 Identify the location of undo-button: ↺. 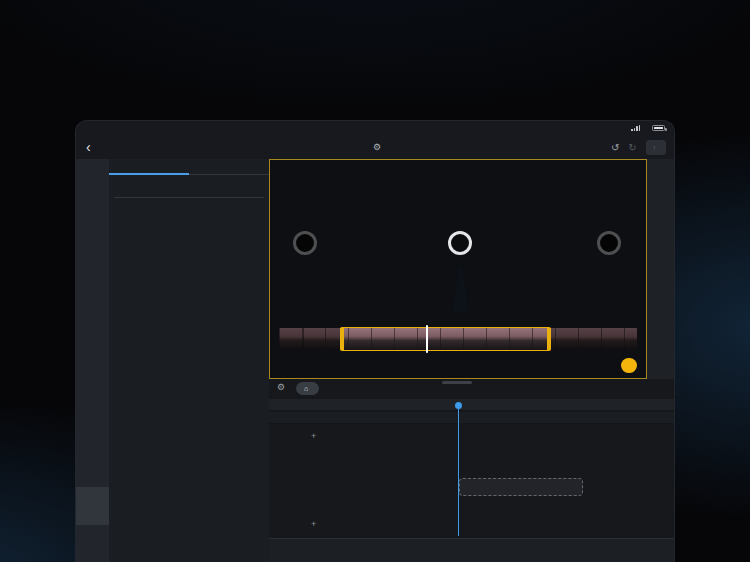
(615, 148).